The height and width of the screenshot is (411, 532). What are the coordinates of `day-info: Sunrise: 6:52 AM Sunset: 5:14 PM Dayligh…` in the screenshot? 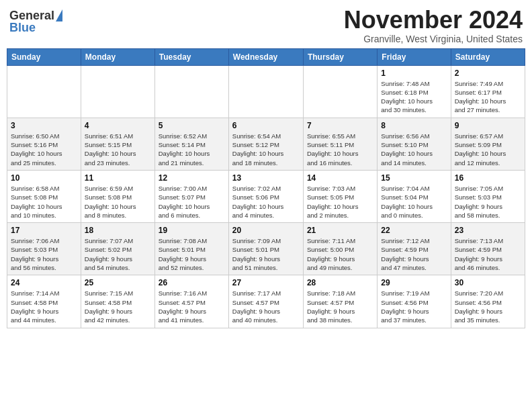 It's located at (192, 149).